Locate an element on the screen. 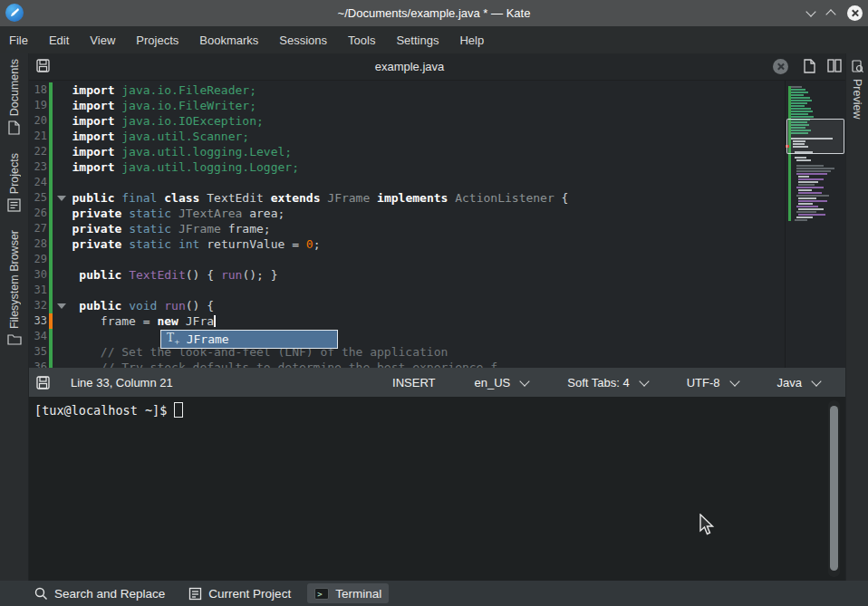  terminal-scrollbar is located at coordinates (834, 489).